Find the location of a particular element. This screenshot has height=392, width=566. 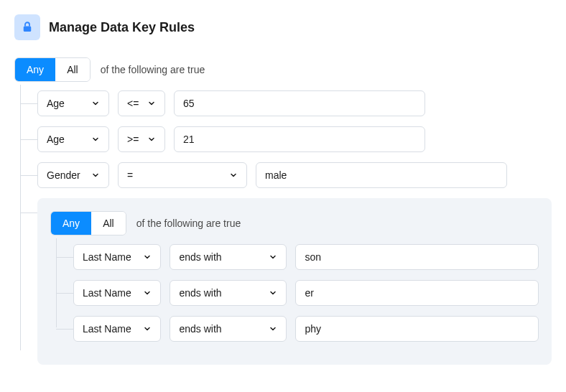

operator-select: >= is located at coordinates (142, 139).